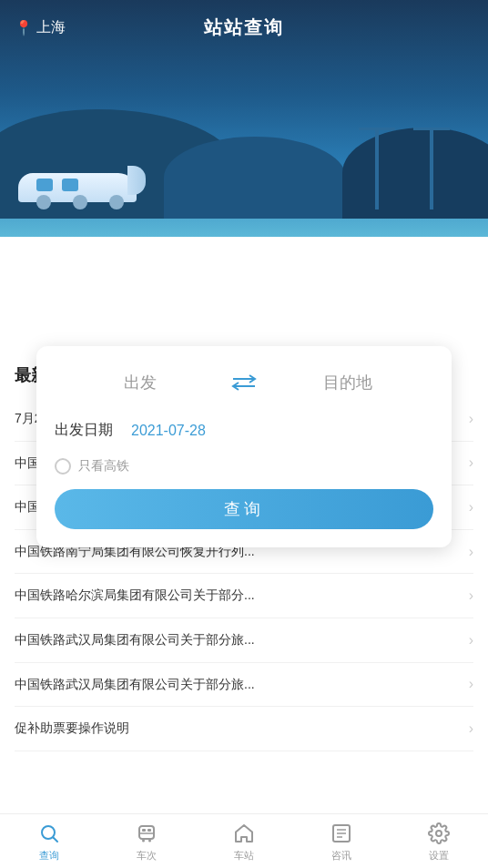  I want to click on query-button: 查询, so click(244, 509).